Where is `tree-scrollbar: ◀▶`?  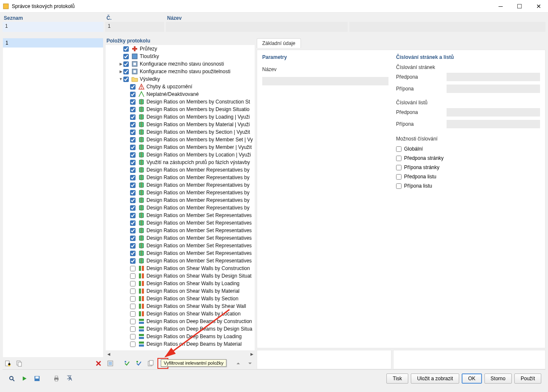 tree-scrollbar: ◀▶ is located at coordinates (180, 354).